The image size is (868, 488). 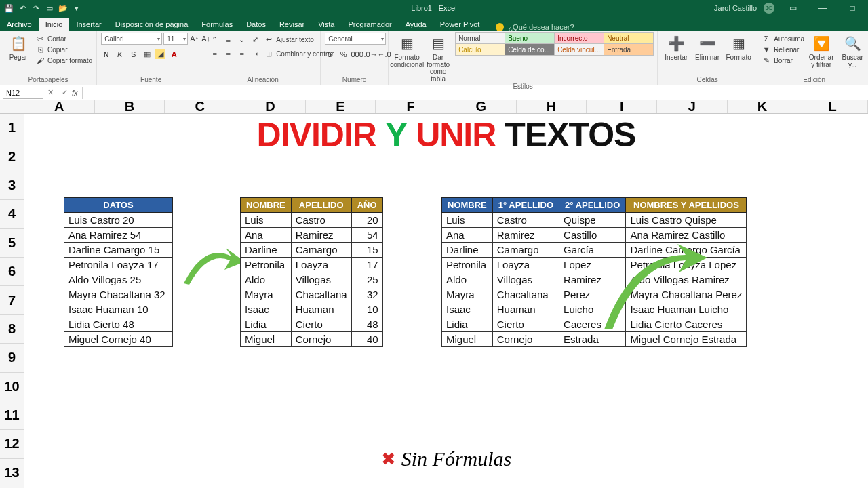 I want to click on cut-button: ✂Cortar, so click(x=64, y=39).